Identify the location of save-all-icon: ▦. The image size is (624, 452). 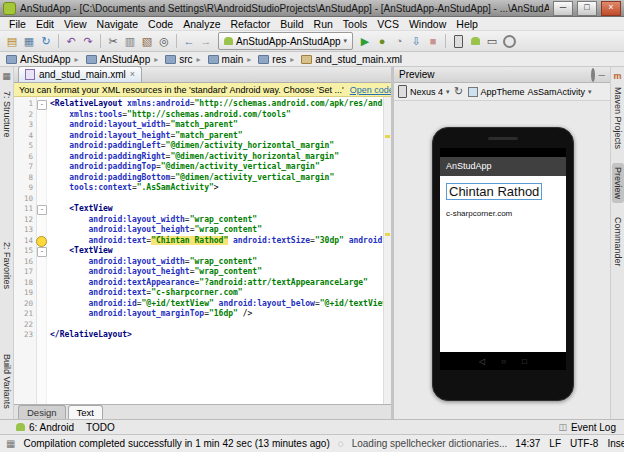
(29, 41).